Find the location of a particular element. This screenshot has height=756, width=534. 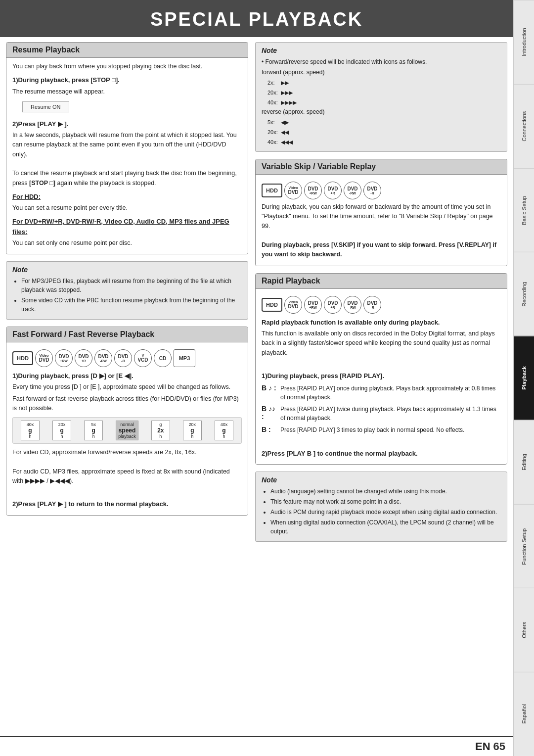

variable-skip-step: During playback, press [V.SKIP] if you w… is located at coordinates (381, 250).